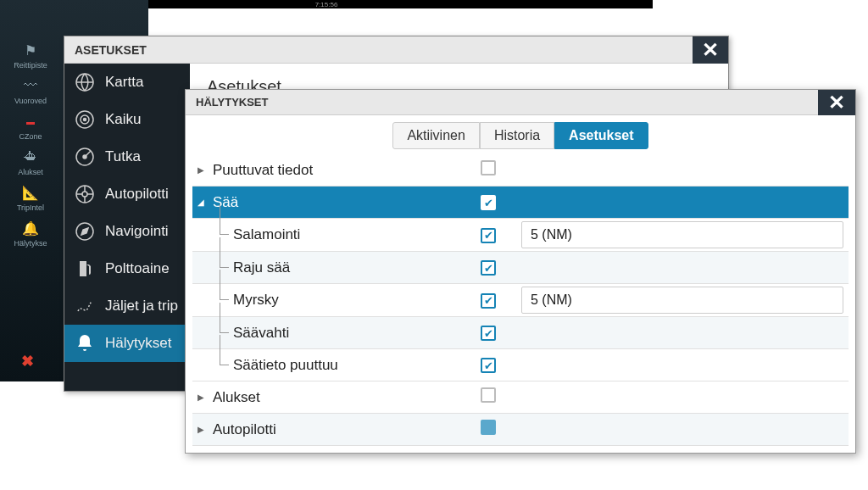  Describe the element at coordinates (520, 430) in the screenshot. I see `row-autopilotti: ▶ Autopilotti` at that location.